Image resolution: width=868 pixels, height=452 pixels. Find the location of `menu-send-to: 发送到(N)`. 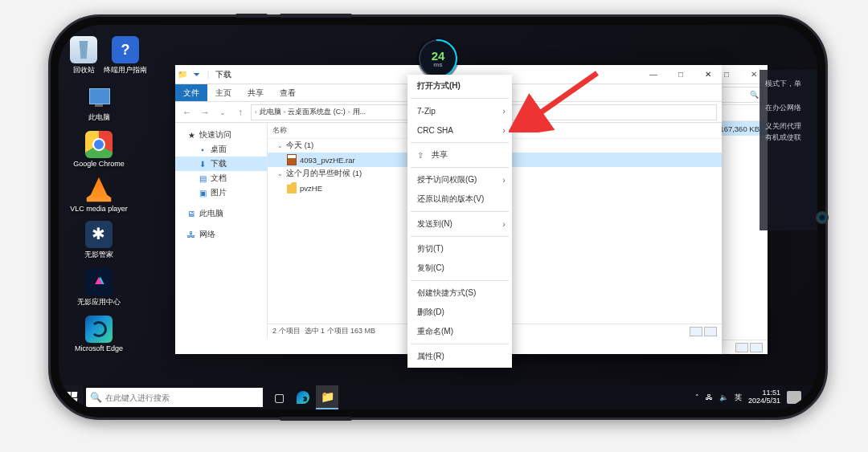

menu-send-to: 发送到(N) is located at coordinates (460, 224).